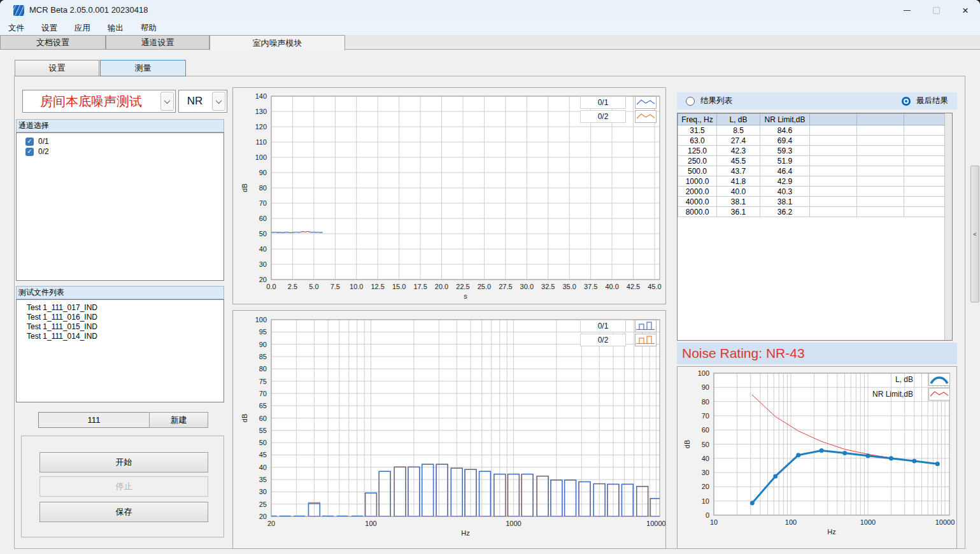 The image size is (980, 554). I want to click on menu-item-settings: 设置, so click(50, 28).